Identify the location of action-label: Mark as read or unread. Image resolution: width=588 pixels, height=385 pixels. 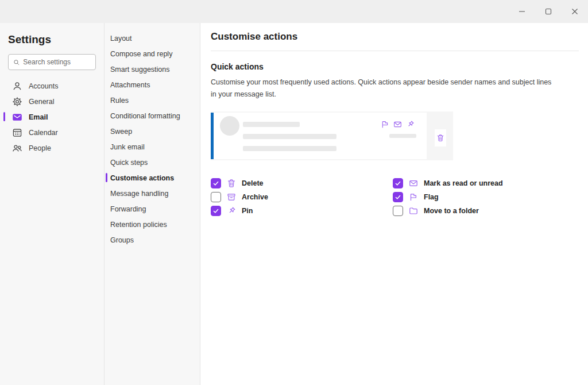
(463, 183).